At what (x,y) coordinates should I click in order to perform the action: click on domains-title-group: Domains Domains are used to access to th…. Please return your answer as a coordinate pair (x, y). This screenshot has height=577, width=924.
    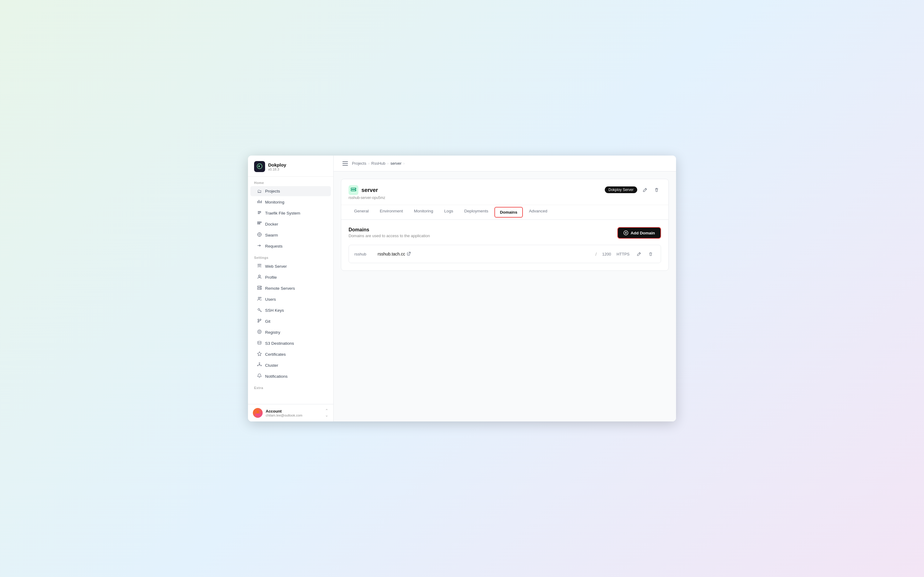
    Looking at the image, I should click on (389, 233).